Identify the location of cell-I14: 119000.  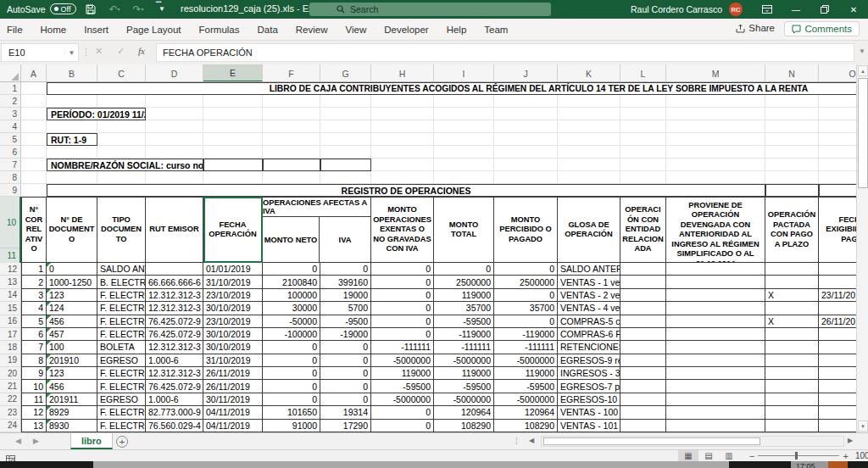
(465, 295).